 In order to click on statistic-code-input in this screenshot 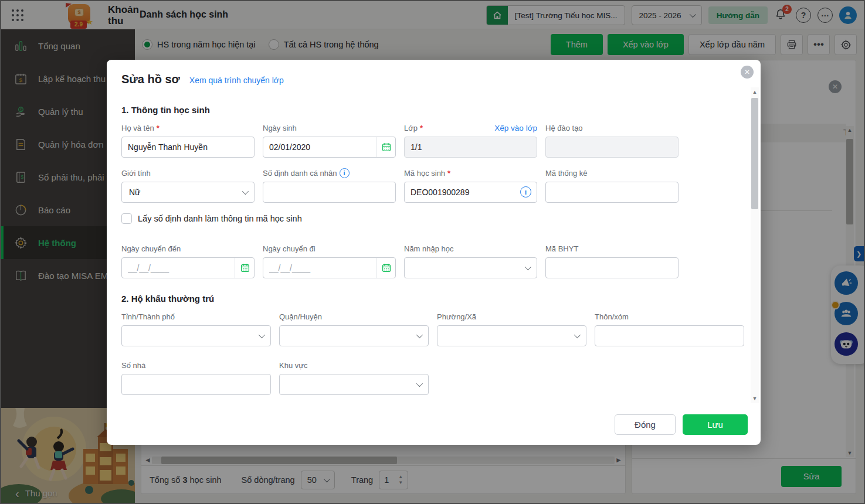, I will do `click(612, 192)`.